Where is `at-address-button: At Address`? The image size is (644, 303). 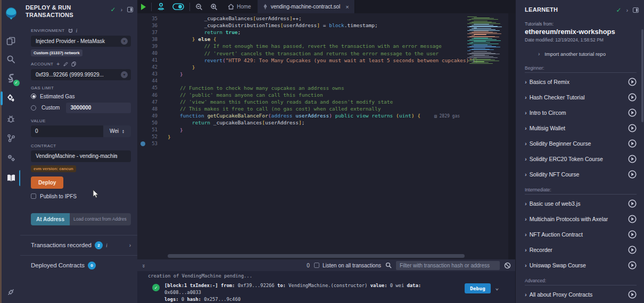
at-address-button: At Address is located at coordinates (50, 219).